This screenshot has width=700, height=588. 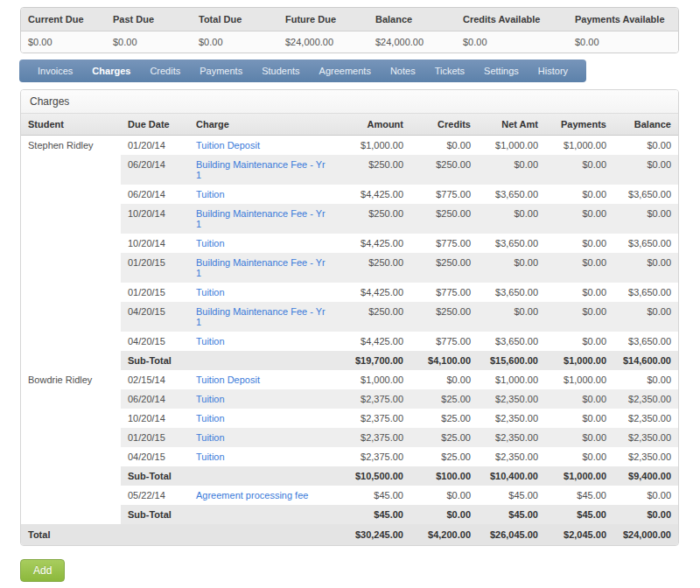 What do you see at coordinates (444, 360) in the screenshot?
I see `subtotal-credits: $4,100.00` at bounding box center [444, 360].